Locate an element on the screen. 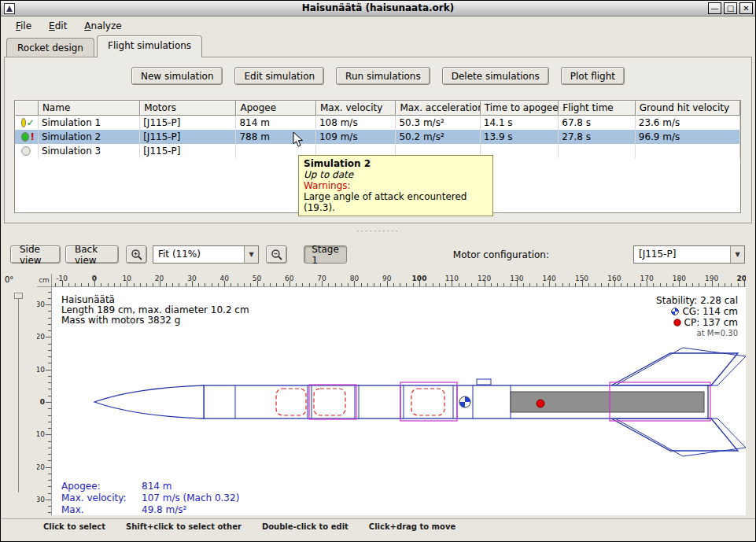 The image size is (756, 542). plot-flight-button: Plot flight is located at coordinates (593, 76).